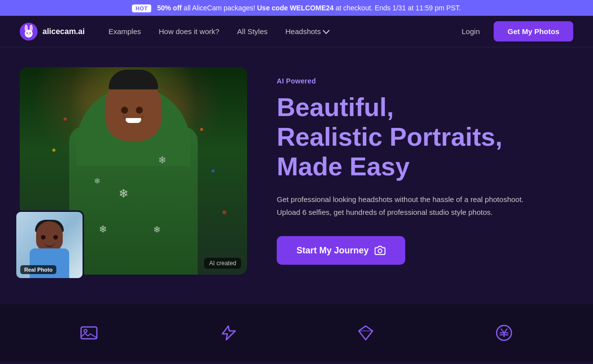 The width and height of the screenshot is (593, 364). I want to click on start-journey-button: Start My Journey, so click(341, 250).